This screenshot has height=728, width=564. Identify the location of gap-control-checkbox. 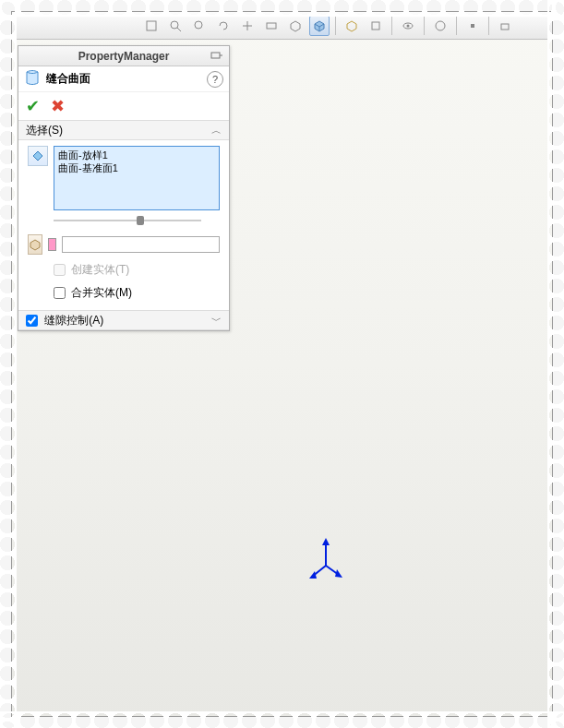
(31, 321).